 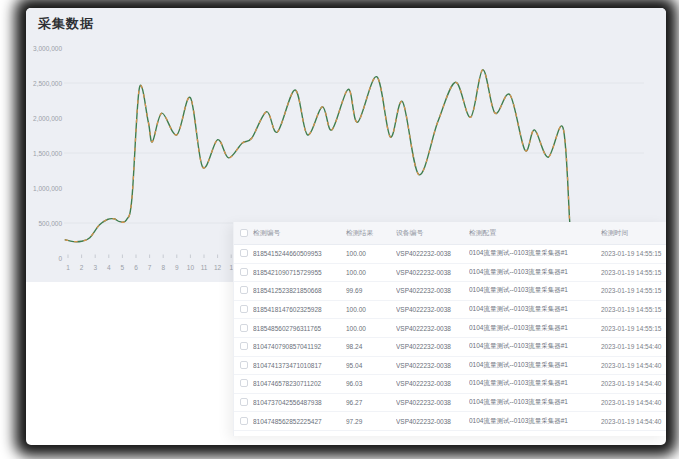 What do you see at coordinates (535, 233) in the screenshot?
I see `column-header-3: 检测配置` at bounding box center [535, 233].